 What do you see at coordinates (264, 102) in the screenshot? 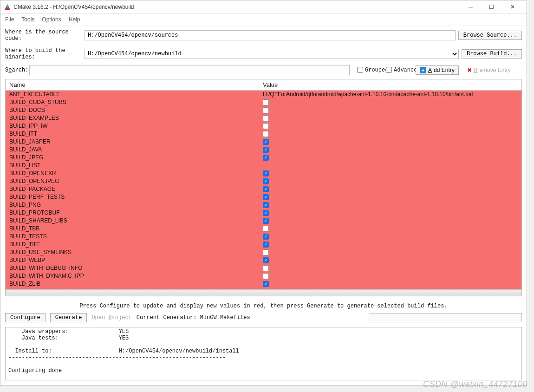
I see `table-row: BUILD_CUDA_STUBS` at bounding box center [264, 102].